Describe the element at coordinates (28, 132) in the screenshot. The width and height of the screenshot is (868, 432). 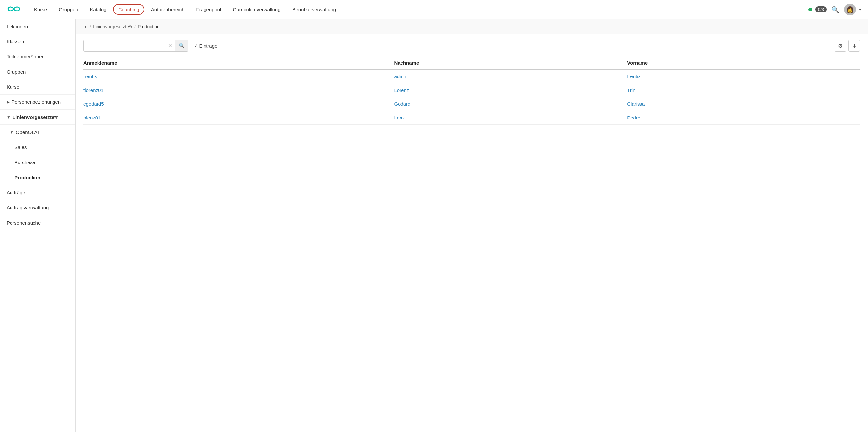
I see `sidebar-label-openolat: OpenOLAT` at that location.